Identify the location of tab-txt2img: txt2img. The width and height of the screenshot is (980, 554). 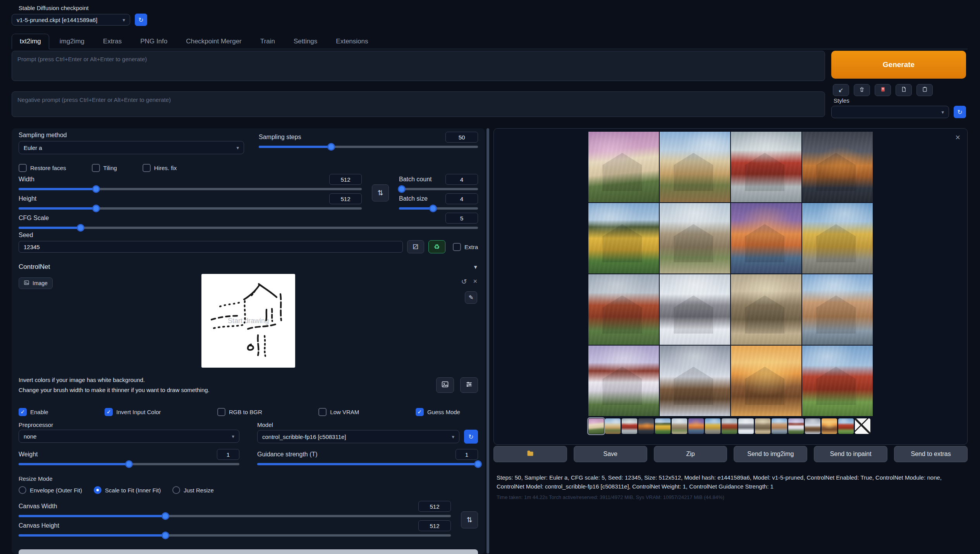
(30, 41).